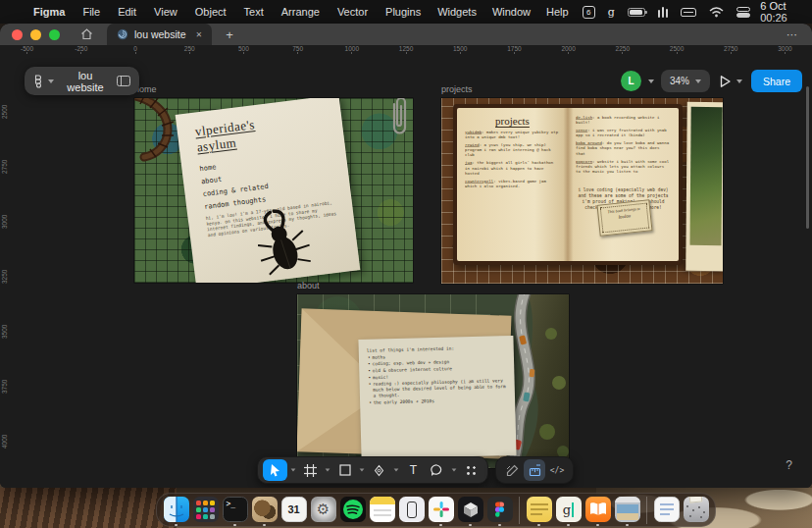 Image resolution: width=812 pixels, height=528 pixels. I want to click on zoom-level: 34%, so click(680, 80).